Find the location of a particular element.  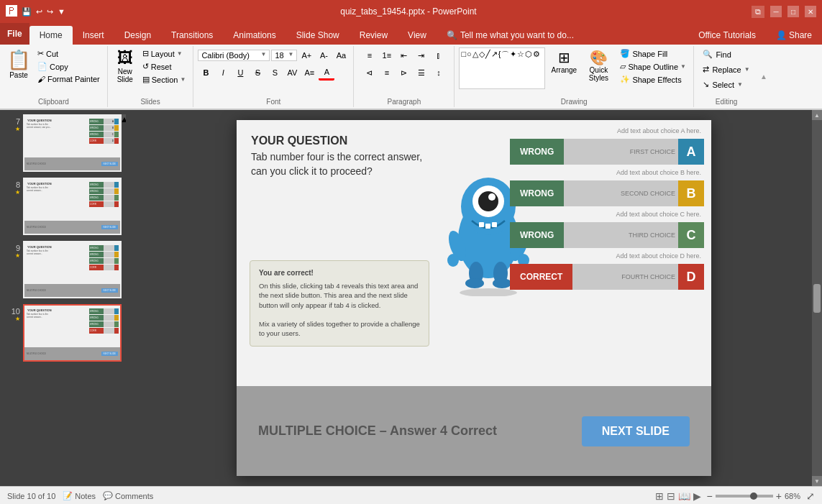

tab-animations: Animations is located at coordinates (255, 35).